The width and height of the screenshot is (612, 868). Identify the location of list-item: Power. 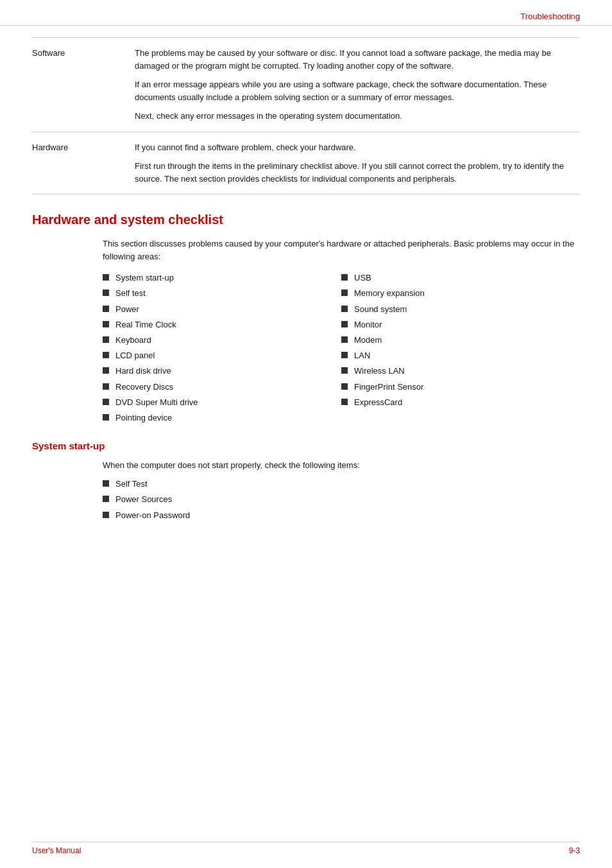
(222, 309).